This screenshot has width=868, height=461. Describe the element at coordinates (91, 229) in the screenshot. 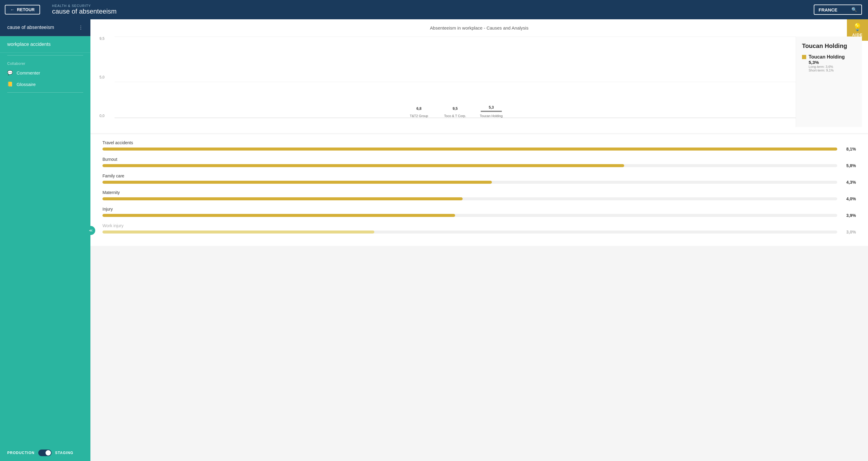

I see `collapse-icon: ≪` at that location.